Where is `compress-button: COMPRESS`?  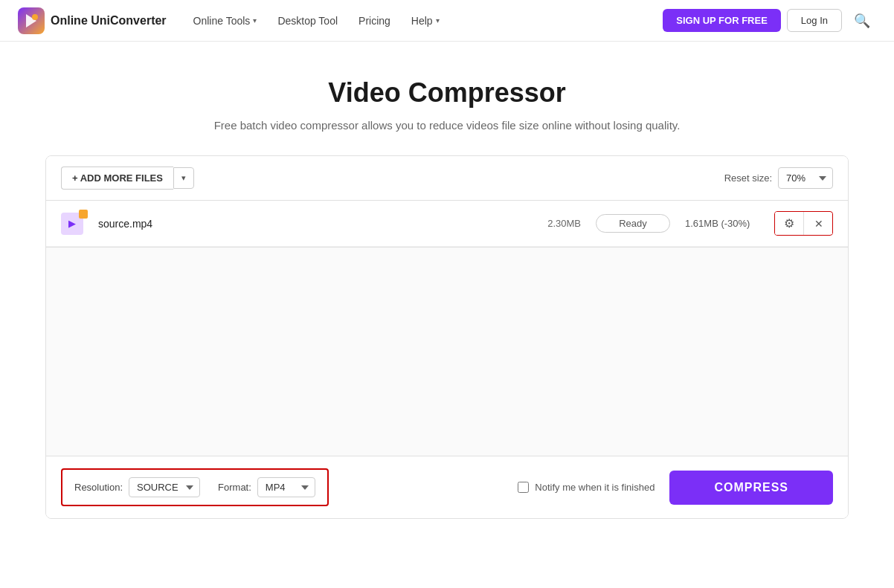 compress-button: COMPRESS is located at coordinates (751, 488).